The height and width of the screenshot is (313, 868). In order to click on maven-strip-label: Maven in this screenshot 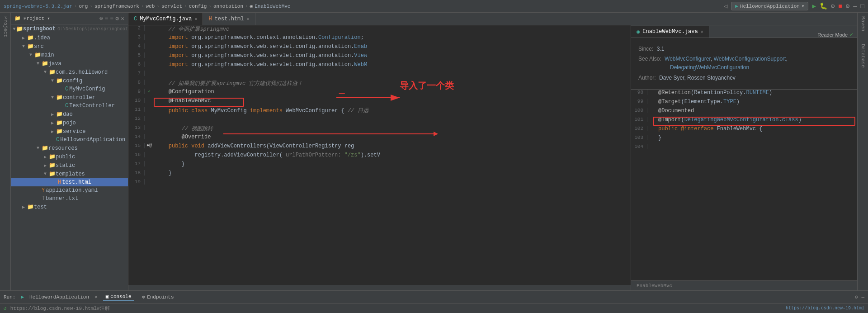, I will do `click(863, 24)`.